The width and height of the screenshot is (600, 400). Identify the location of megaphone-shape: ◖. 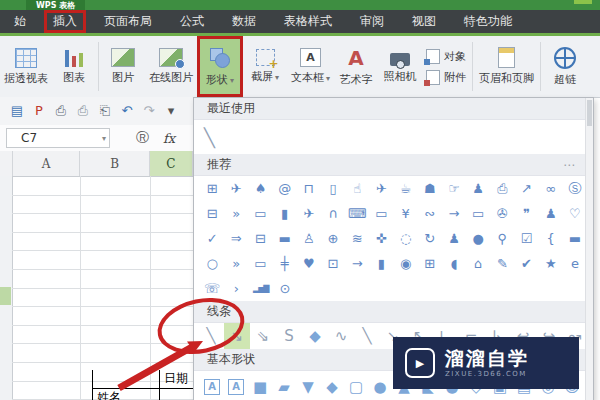
(454, 264).